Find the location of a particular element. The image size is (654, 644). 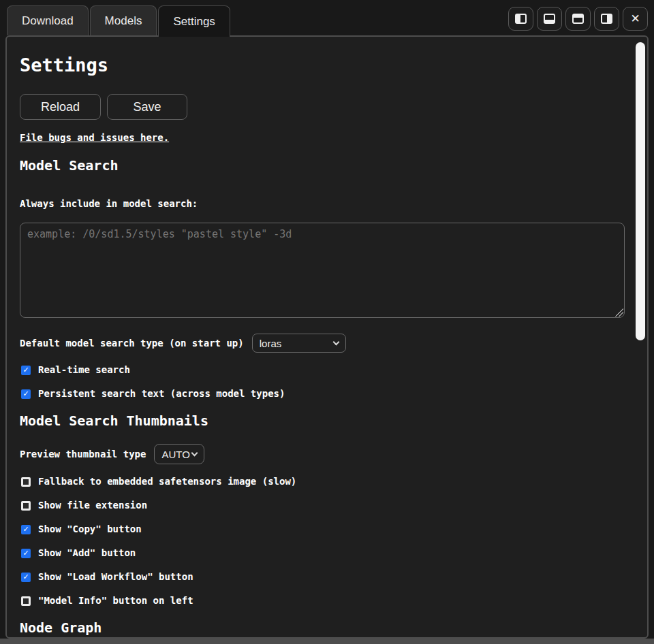

page-title: Settings is located at coordinates (323, 65).